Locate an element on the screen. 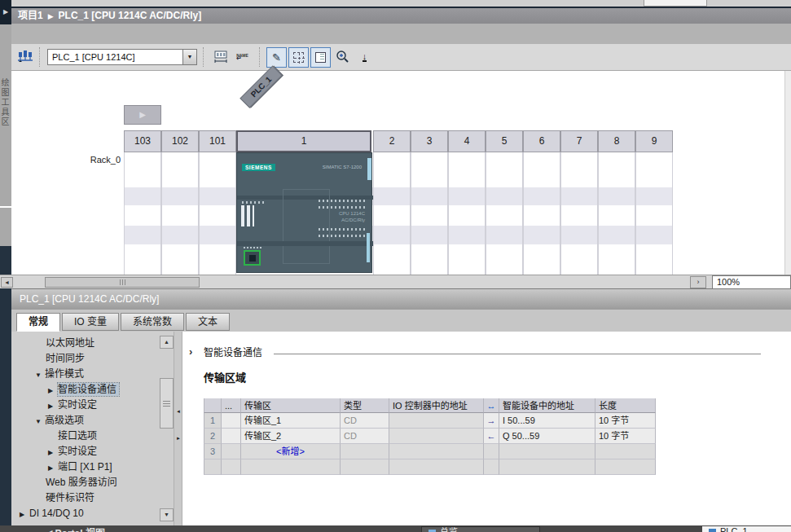  direction-arrow-icon: → is located at coordinates (492, 420).